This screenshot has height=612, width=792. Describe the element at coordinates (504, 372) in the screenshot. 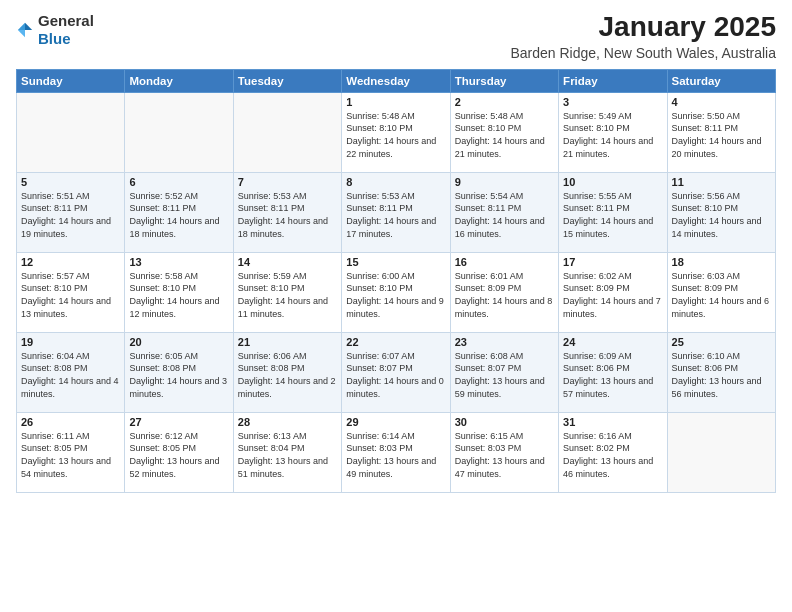

I see `table-cell: 23Sunrise: 6:08 AMSunset: 8:07 PMDayligh…` at that location.